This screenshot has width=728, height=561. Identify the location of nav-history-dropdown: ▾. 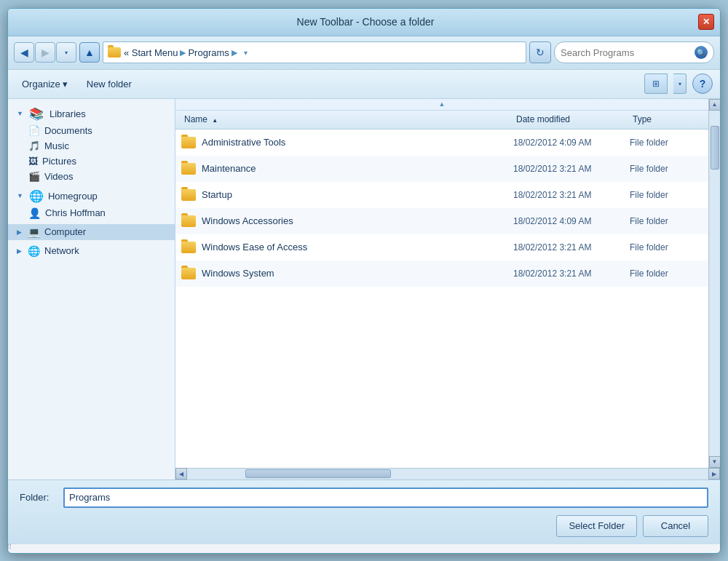
(66, 52).